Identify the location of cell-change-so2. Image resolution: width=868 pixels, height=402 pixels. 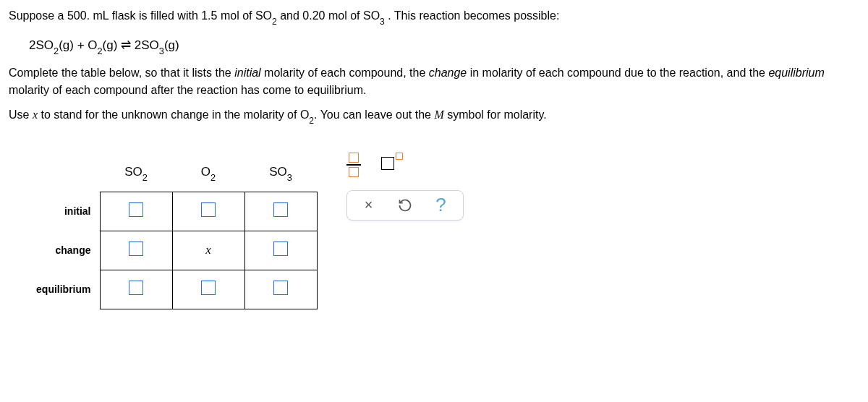
(136, 250).